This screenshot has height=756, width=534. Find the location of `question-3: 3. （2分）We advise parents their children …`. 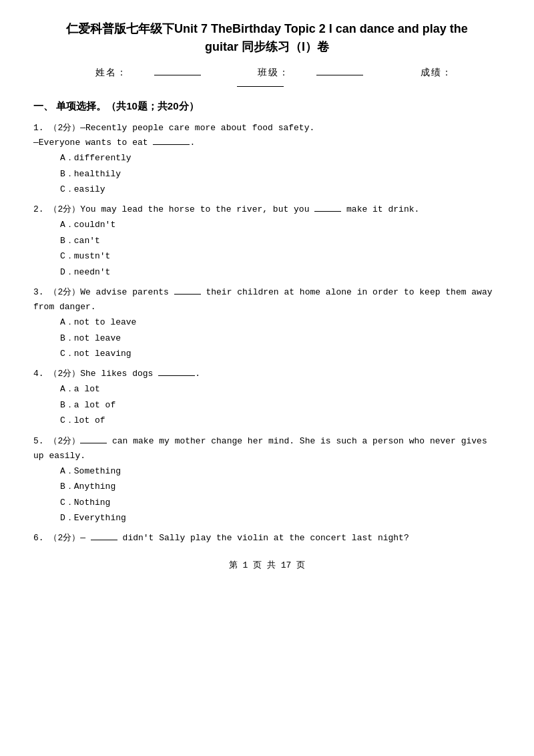

question-3: 3. （2分）We advise parents their children … is located at coordinates (267, 323).